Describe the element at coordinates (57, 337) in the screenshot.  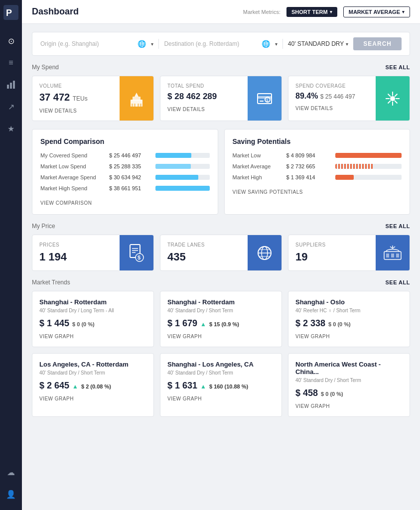
I see `view-graph-0: VIEW GRAPH` at that location.